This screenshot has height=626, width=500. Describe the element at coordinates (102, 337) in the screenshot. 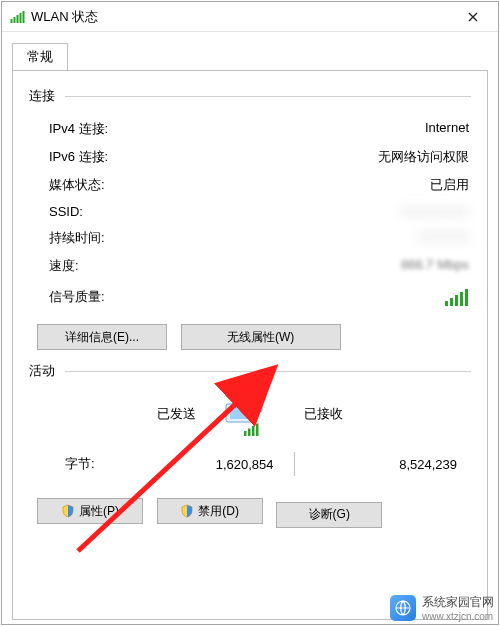

I see `details-button: 详细信息(E)...` at that location.